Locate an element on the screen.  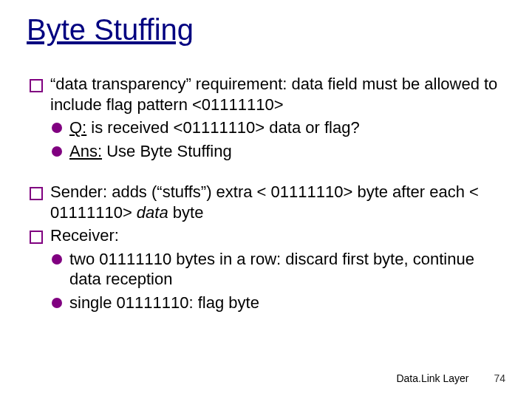
bullet-sender: Sender: adds (“stuffs”) extra < 01111110… is located at coordinates (266, 202).